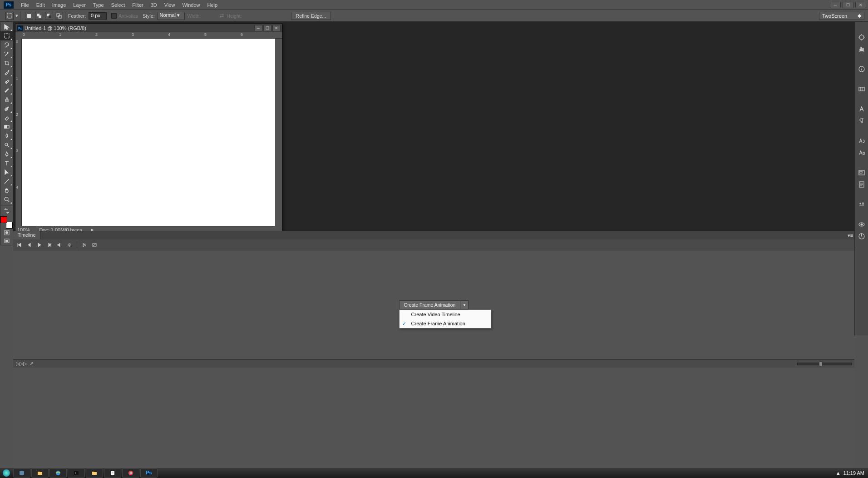  Describe the element at coordinates (94, 245) in the screenshot. I see `transition-icon` at that location.